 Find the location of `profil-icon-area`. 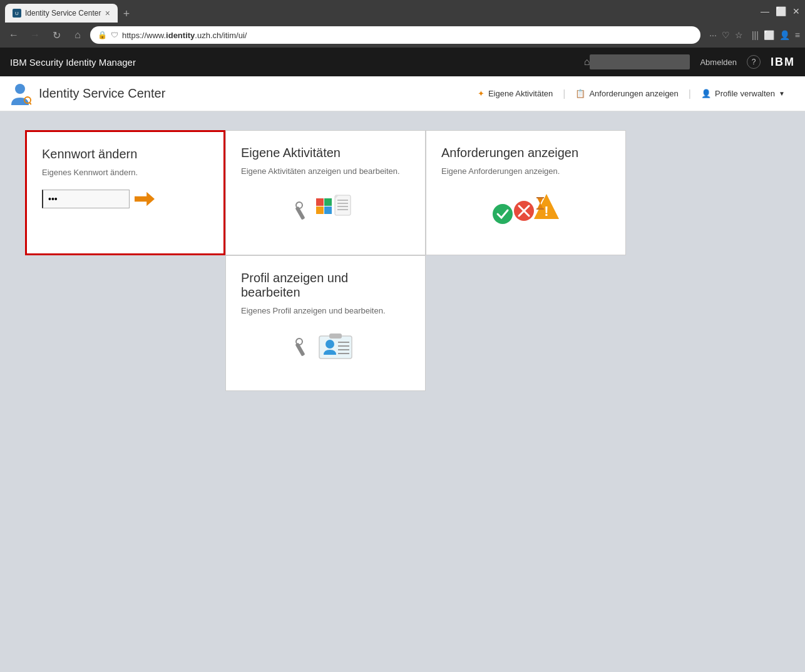

profil-icon-area is located at coordinates (326, 350).